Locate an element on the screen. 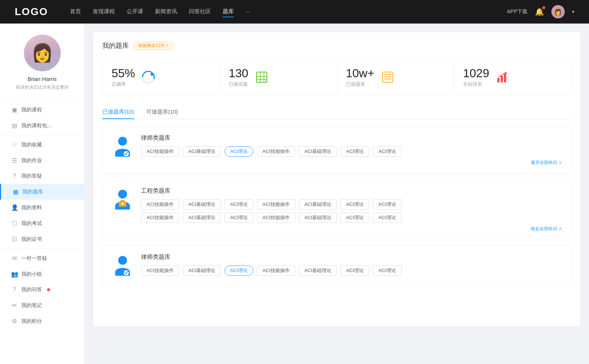 Image resolution: width=589 pixels, height=364 pixels. nav-links: 首页 发现课程 公开课 新闻资讯 问答社区 题库 ··· is located at coordinates (289, 12).